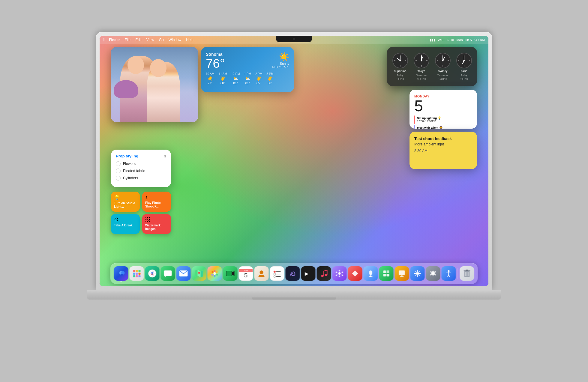  I want to click on shortcut-icon-watermark: 🖼, so click(157, 220).